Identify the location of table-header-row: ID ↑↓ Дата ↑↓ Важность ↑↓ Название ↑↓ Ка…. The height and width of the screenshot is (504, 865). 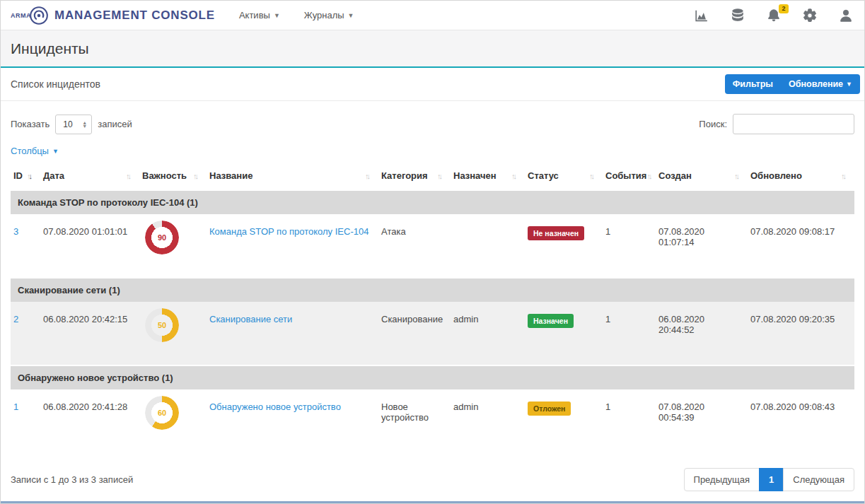
(433, 177).